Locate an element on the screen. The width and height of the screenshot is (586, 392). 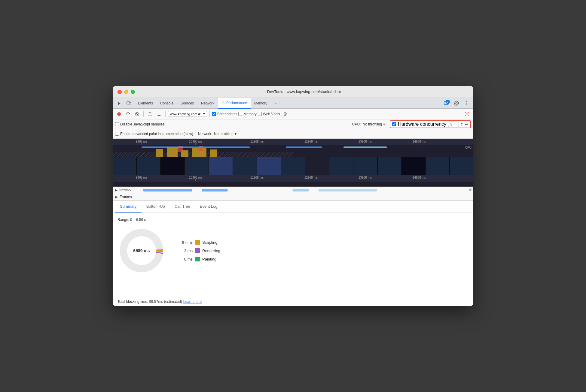
timestamp-3: 11968 ms is located at coordinates (257, 142).